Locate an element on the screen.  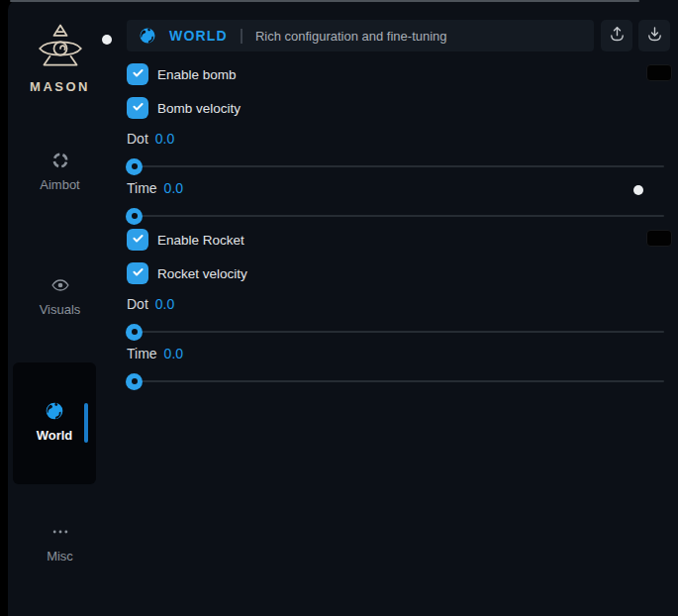
mason-logo: MASON is located at coordinates (59, 57).